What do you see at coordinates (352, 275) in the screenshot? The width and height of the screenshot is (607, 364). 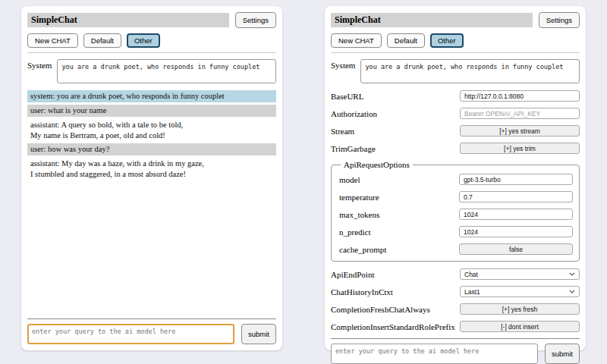 I see `apiendpoint-label: ApiEndPoint` at bounding box center [352, 275].